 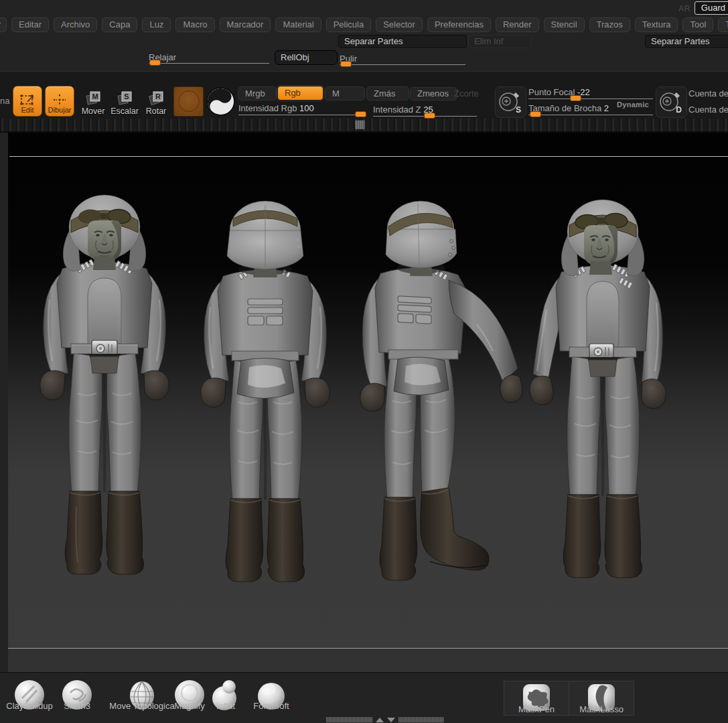 I want to click on menu-item-partial: r, so click(x=3, y=25).